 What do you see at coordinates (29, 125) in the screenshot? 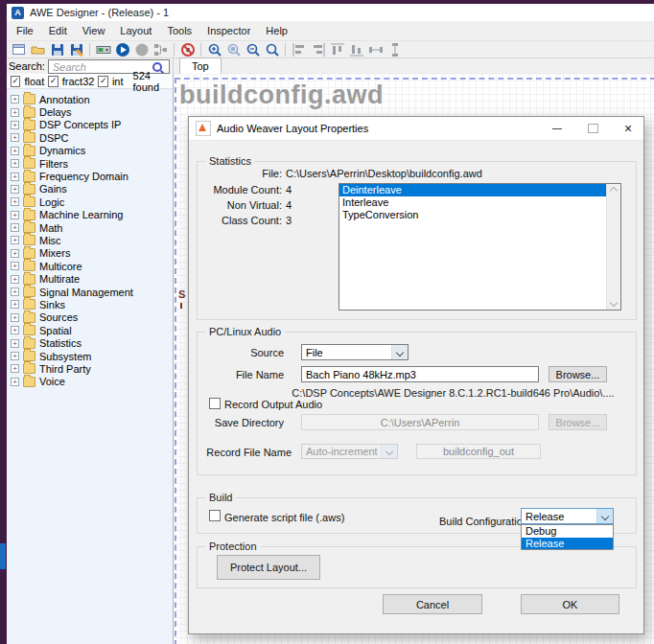
I see `folder-icon` at bounding box center [29, 125].